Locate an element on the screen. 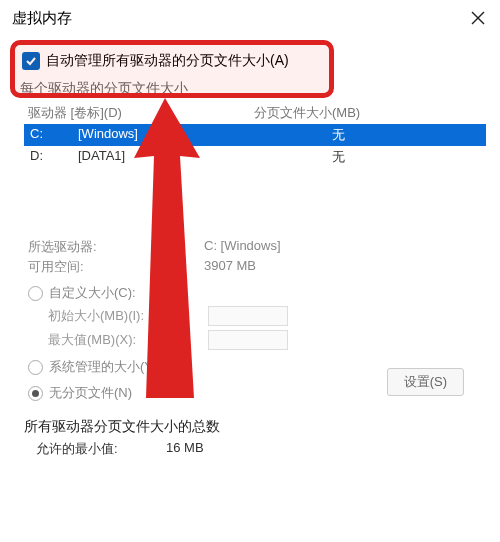 The image size is (500, 542). summary-min-row: 允许的最小值: 16 MB is located at coordinates (261, 449).